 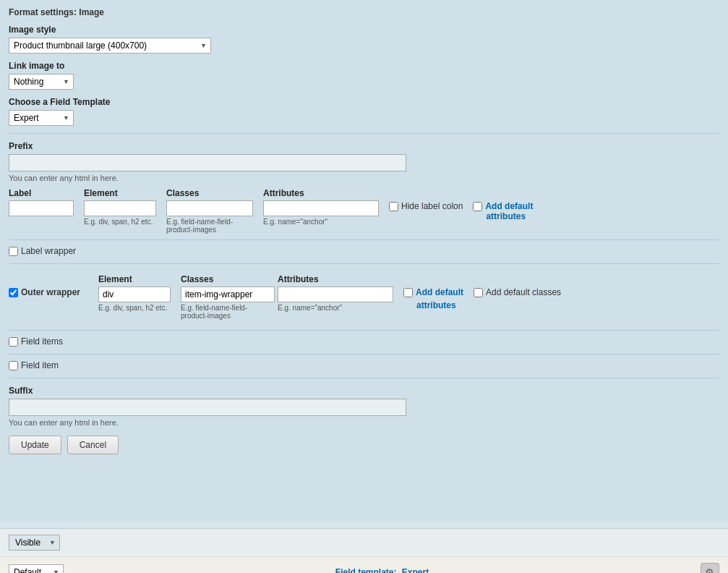 I want to click on element-col-label: Element, so click(x=120, y=193).